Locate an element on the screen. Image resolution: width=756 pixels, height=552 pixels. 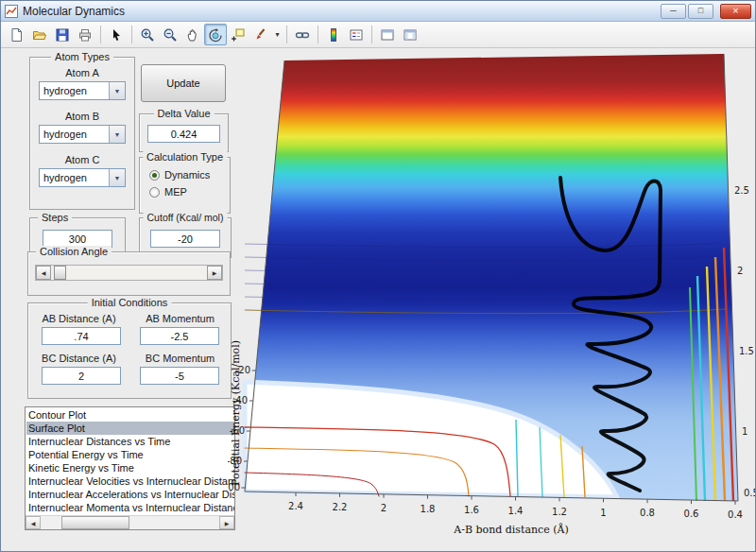
zoom-out-icon is located at coordinates (170, 34).